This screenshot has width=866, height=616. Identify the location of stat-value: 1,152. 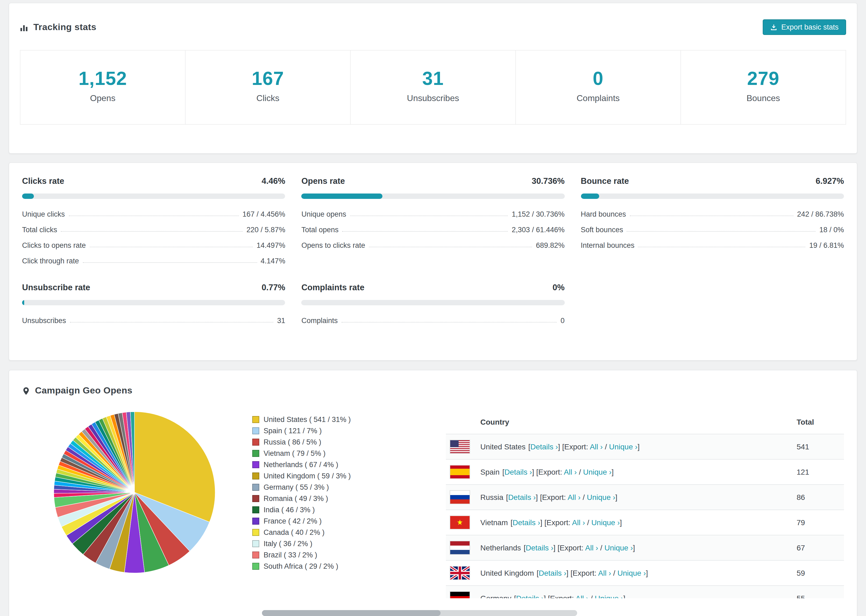
(103, 79).